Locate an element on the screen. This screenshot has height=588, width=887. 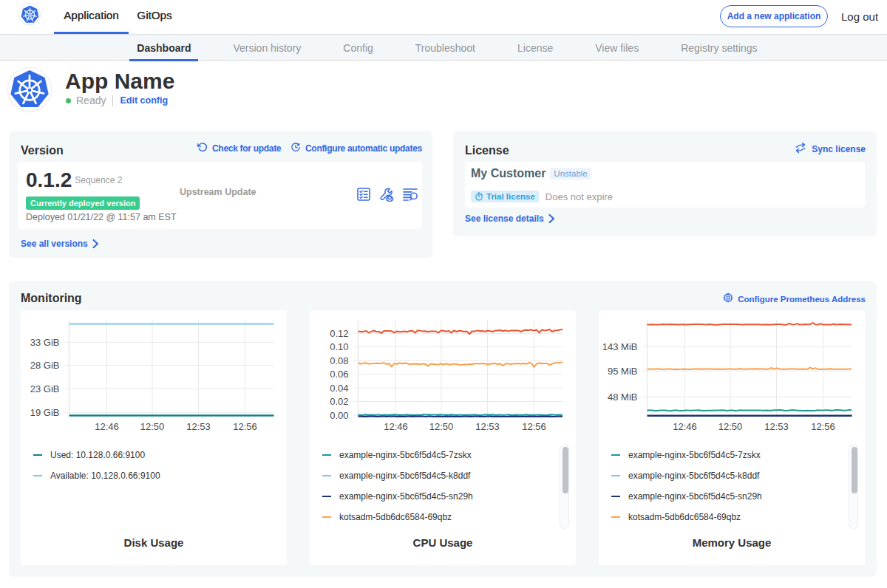
svg-text: 23 GiB is located at coordinates (45, 389).